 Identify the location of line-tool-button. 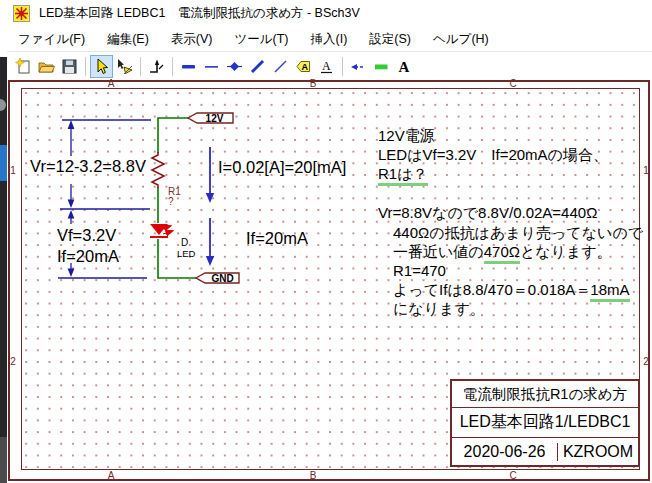
(212, 66).